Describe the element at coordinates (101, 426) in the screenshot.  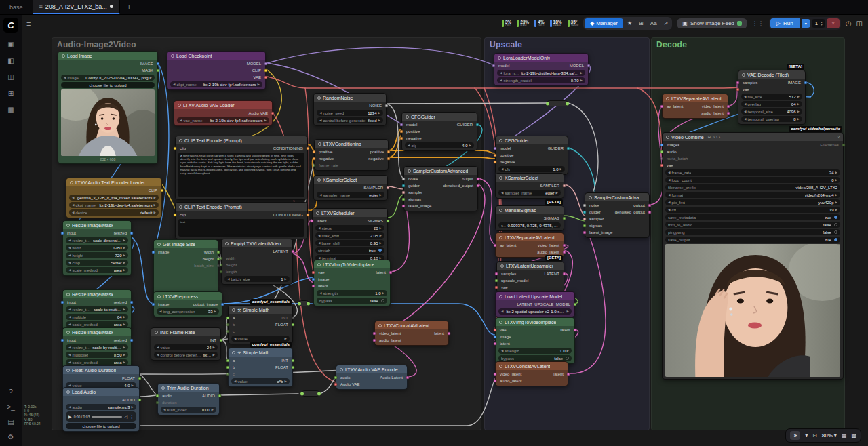
I see `upload-button: choose file to upload` at that location.